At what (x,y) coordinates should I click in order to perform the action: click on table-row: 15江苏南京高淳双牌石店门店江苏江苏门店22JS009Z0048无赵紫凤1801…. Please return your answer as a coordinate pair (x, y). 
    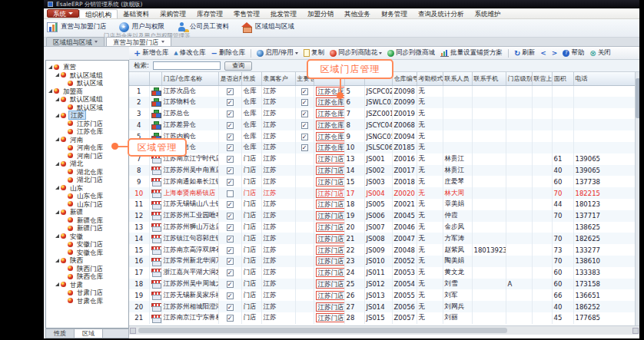
    Looking at the image, I should click on (382, 250).